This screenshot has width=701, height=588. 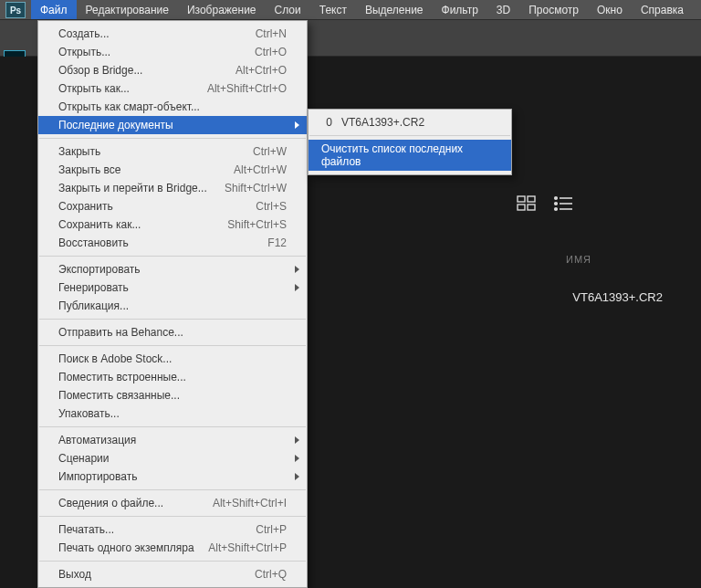 What do you see at coordinates (84, 458) in the screenshot?
I see `menu-item-label: Сценарии` at bounding box center [84, 458].